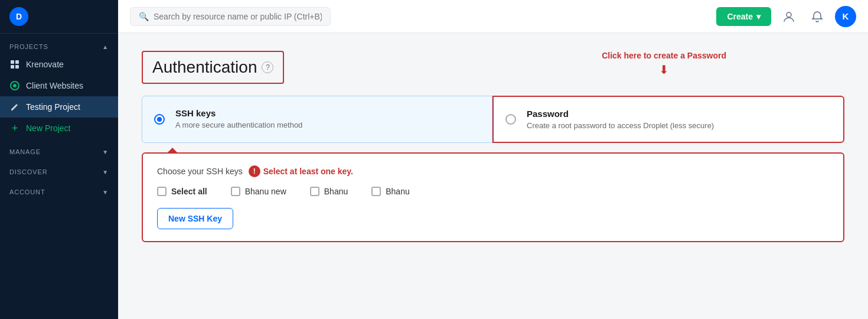  Describe the element at coordinates (59, 169) in the screenshot. I see `discover-section-label: DISCOVER ▼` at that location.